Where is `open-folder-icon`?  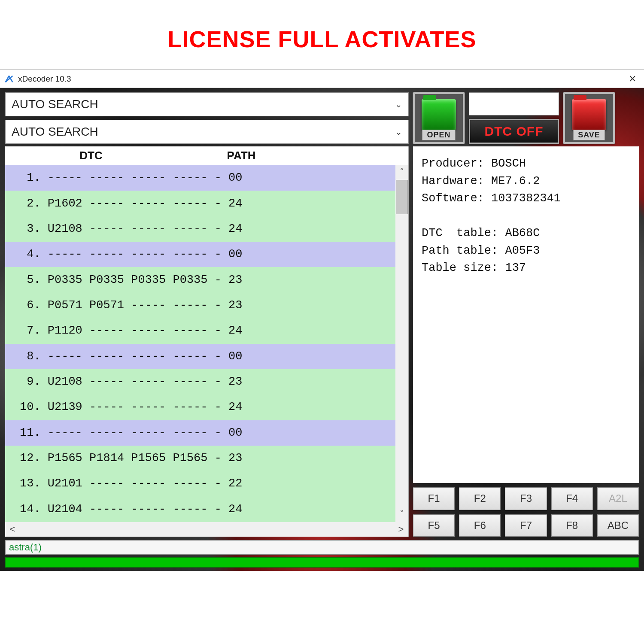 open-folder-icon is located at coordinates (439, 115).